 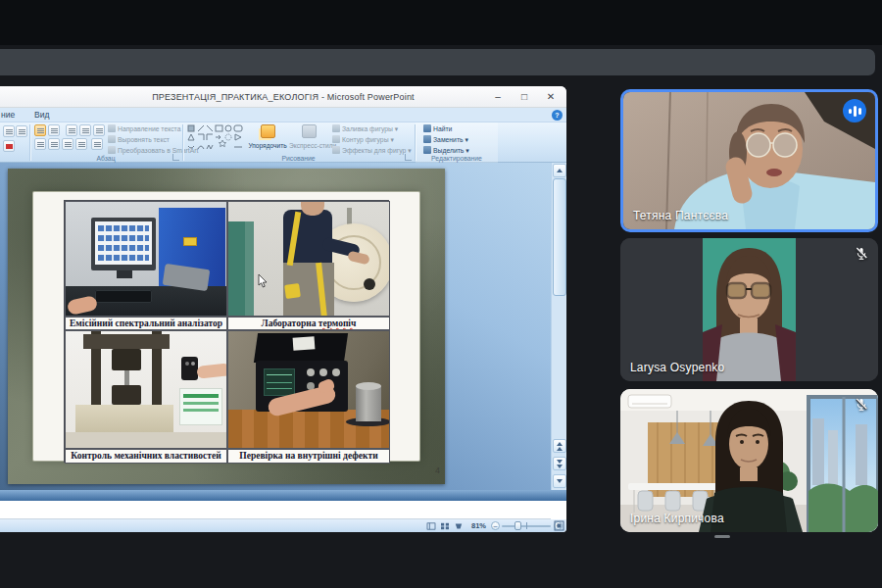 What do you see at coordinates (54, 144) in the screenshot?
I see `align-center-button` at bounding box center [54, 144].